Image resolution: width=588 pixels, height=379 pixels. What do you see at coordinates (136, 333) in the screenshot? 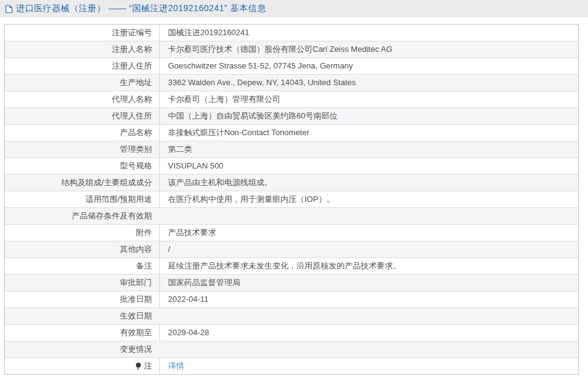
I see `row-label-text: 有效期至` at bounding box center [136, 333].